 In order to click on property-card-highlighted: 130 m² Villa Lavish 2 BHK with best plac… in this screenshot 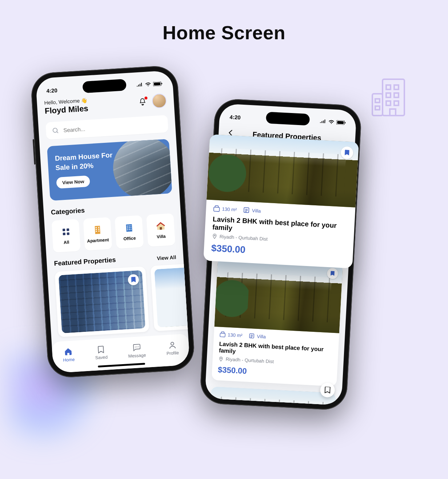, I will do `click(281, 201)`.